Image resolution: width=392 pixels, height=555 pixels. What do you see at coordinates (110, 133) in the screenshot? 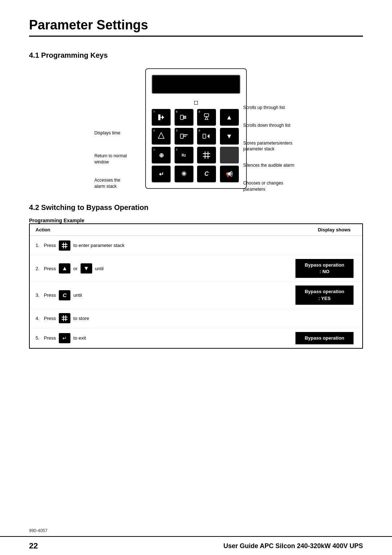
I see `annotation-displays-time: Displays time` at bounding box center [110, 133].